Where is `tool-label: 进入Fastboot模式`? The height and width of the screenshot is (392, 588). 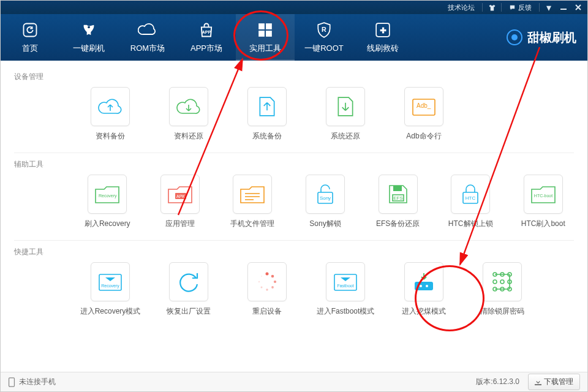 tool-label: 进入Fastboot模式 is located at coordinates (345, 311).